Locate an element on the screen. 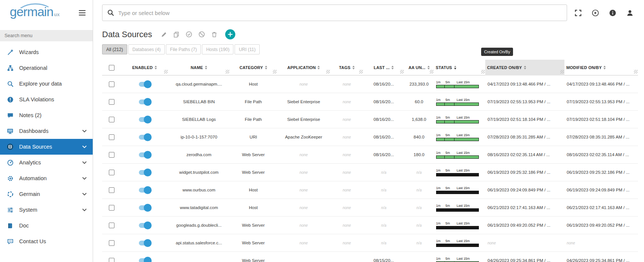 The image size is (644, 262). table-row: qa.cloud.germainapm.... Host none none 0… is located at coordinates (370, 84).